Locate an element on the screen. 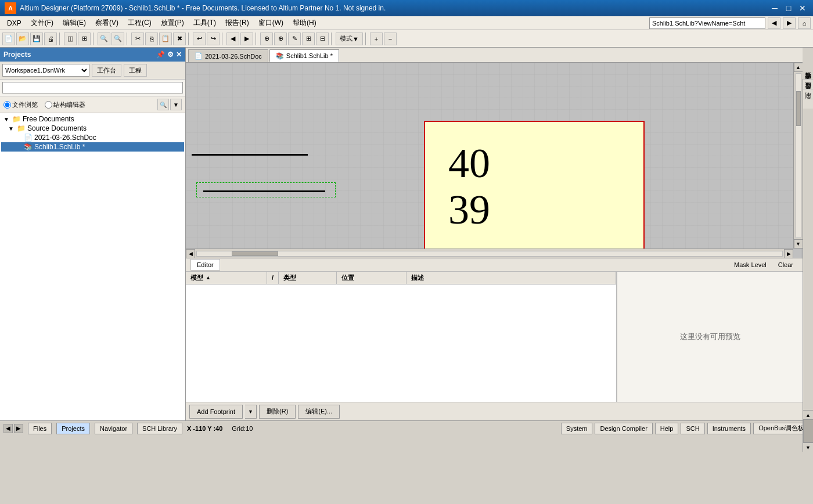  view-icon-btn-2: ▼ is located at coordinates (176, 105).